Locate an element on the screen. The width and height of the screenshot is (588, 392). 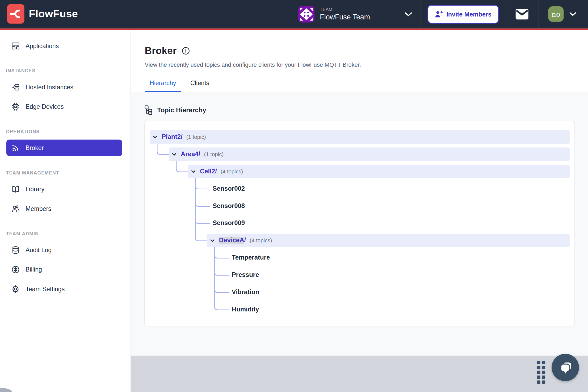
topic-row-humidity: Humidity is located at coordinates (360, 310).